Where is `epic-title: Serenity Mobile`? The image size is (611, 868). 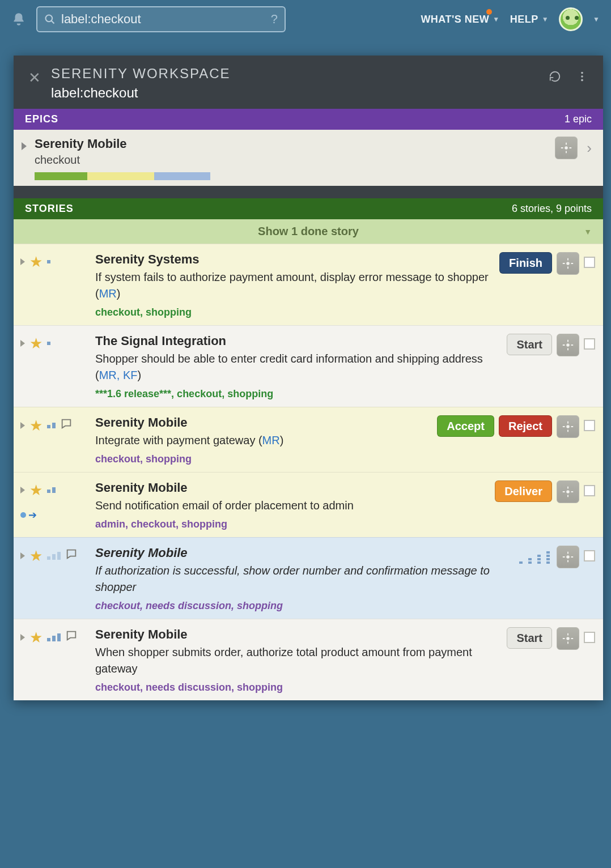
epic-title: Serenity Mobile is located at coordinates (291, 144).